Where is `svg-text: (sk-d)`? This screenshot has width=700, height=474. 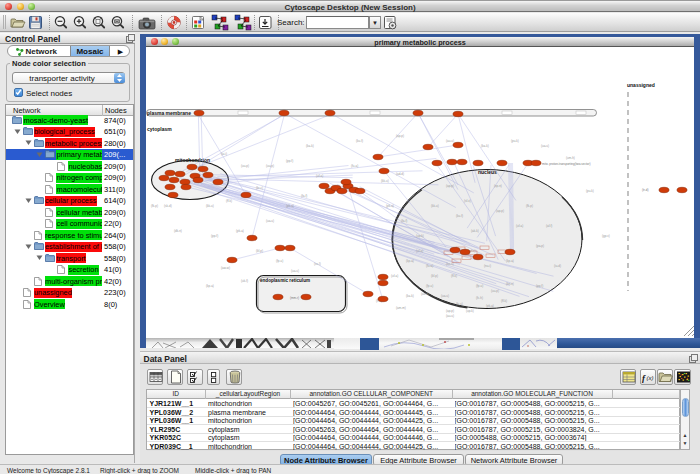
svg-text: (sk-d) is located at coordinates (168, 206).